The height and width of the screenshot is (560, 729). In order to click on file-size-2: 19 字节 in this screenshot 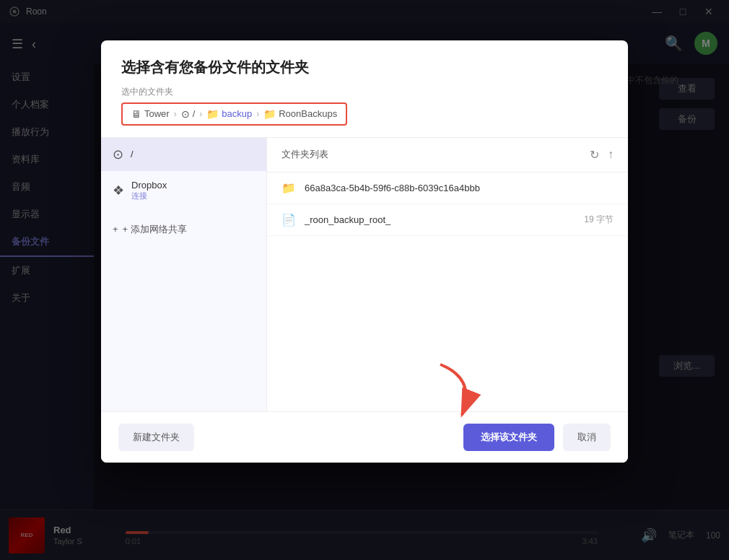, I will do `click(599, 219)`.